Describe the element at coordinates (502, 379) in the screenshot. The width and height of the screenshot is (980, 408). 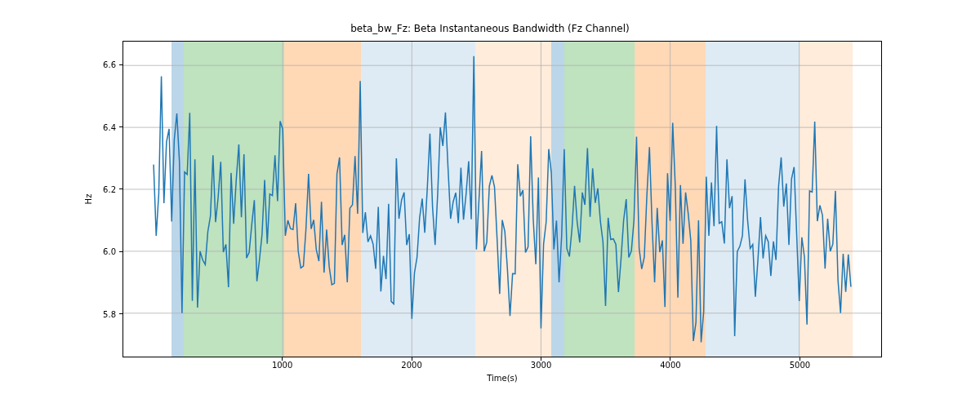
I see `x-axis-label: Time(s)` at that location.